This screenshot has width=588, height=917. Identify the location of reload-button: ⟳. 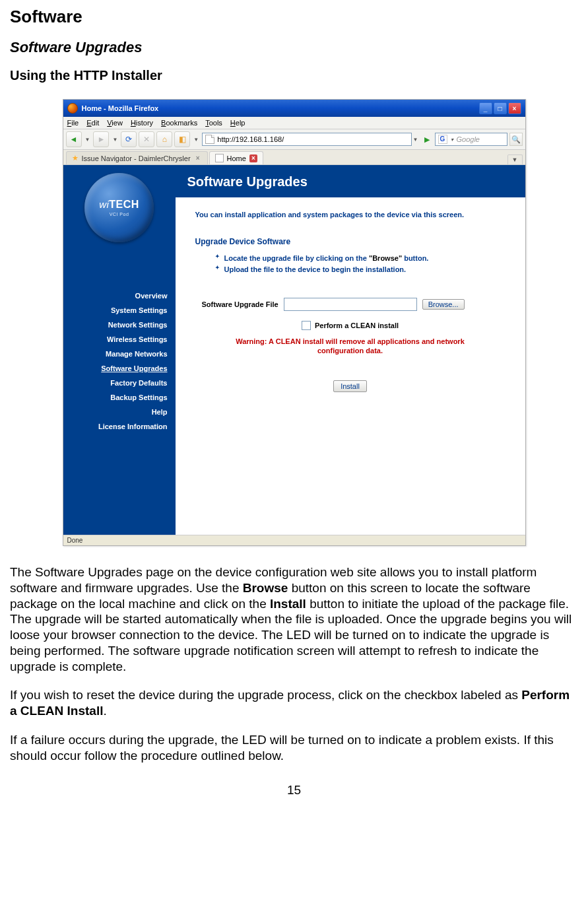
(129, 139).